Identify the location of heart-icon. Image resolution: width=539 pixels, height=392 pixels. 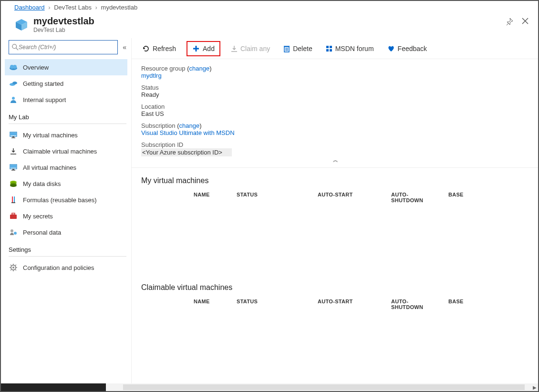
(391, 49).